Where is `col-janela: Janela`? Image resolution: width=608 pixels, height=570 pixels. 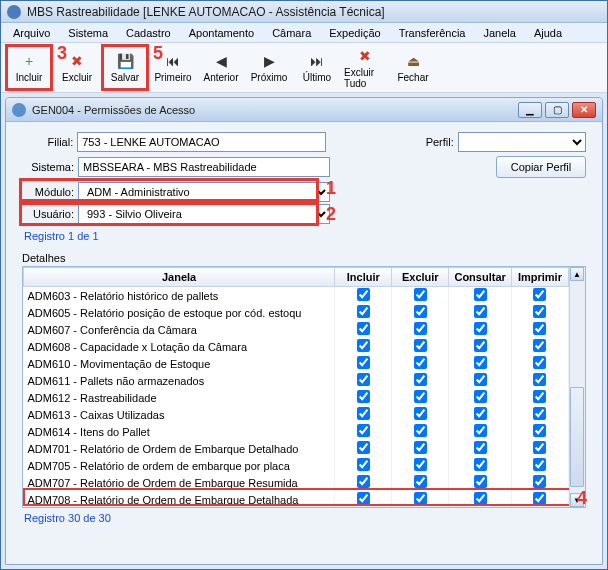 col-janela: Janela is located at coordinates (180, 278).